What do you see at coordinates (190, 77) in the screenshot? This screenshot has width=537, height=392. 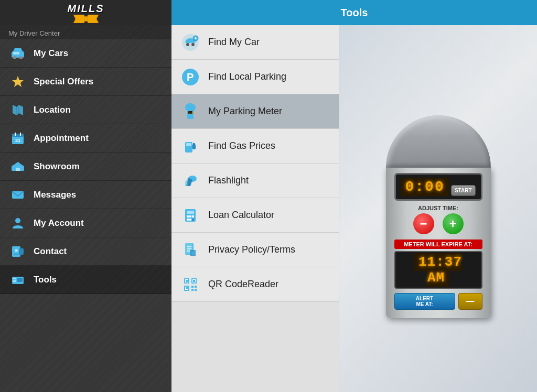 I see `parking-icon: P` at bounding box center [190, 77].